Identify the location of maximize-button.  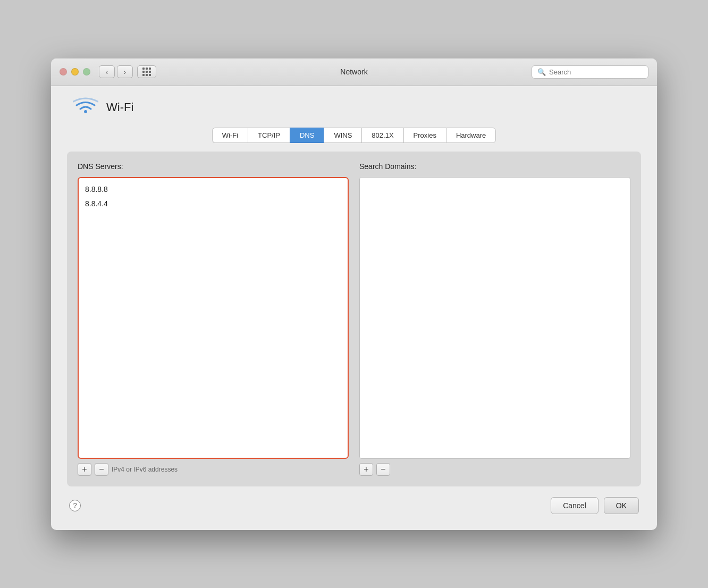
(87, 72).